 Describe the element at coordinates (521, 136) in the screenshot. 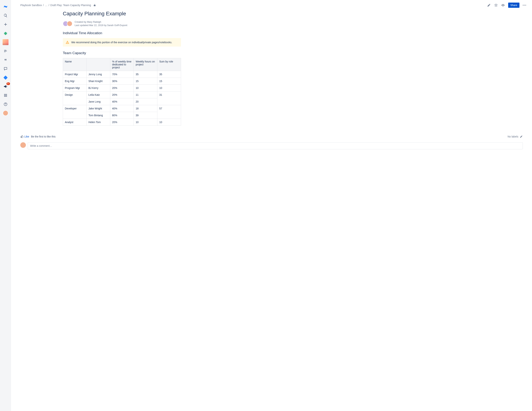

I see `edit-labels-icon` at that location.